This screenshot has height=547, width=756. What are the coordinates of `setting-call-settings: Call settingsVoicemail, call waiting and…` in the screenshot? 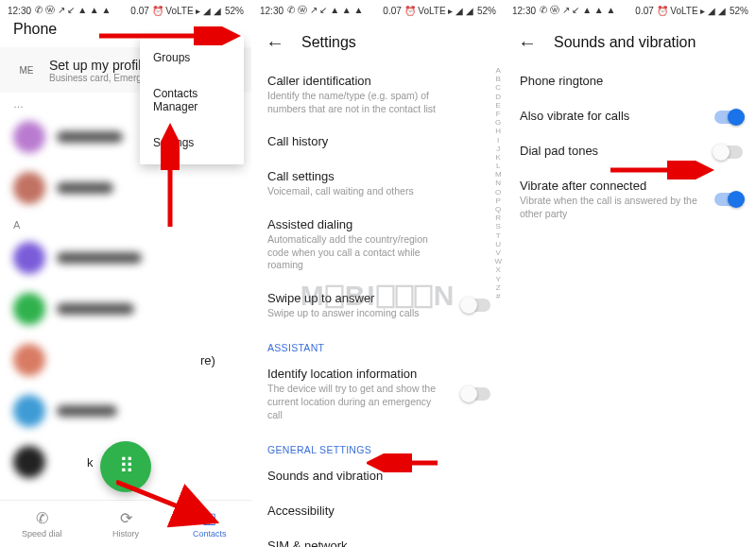 It's located at (378, 183).